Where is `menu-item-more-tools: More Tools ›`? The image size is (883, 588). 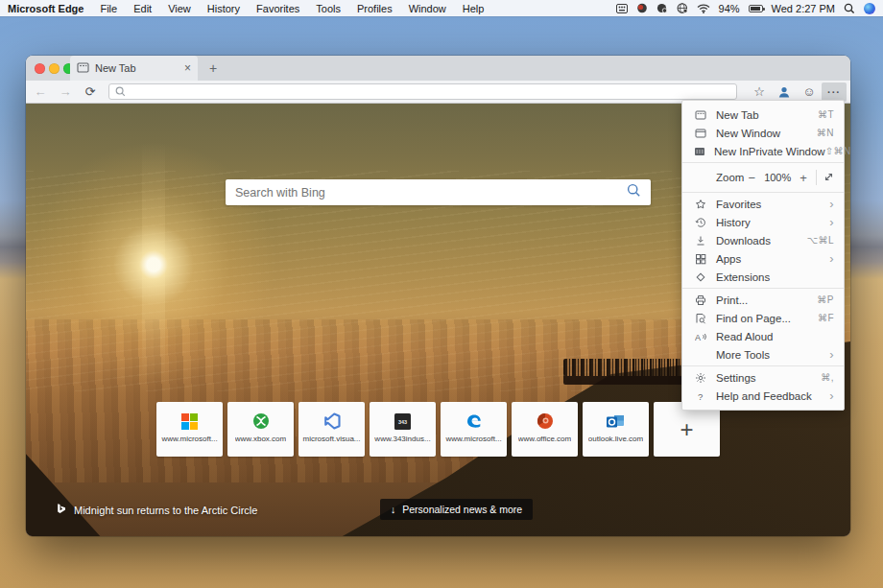 menu-item-more-tools: More Tools › is located at coordinates (763, 355).